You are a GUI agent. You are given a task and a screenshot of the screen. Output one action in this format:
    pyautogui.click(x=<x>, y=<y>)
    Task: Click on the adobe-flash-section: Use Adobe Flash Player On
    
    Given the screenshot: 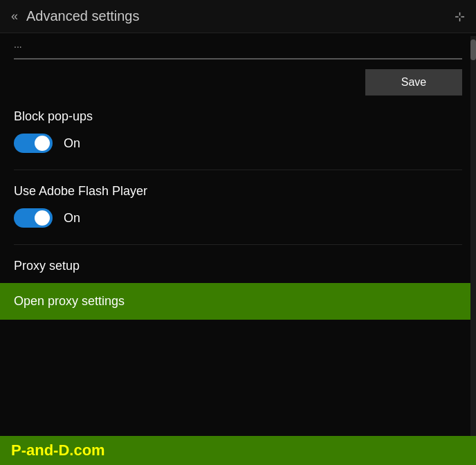 What is the action you would take?
    pyautogui.click(x=238, y=206)
    